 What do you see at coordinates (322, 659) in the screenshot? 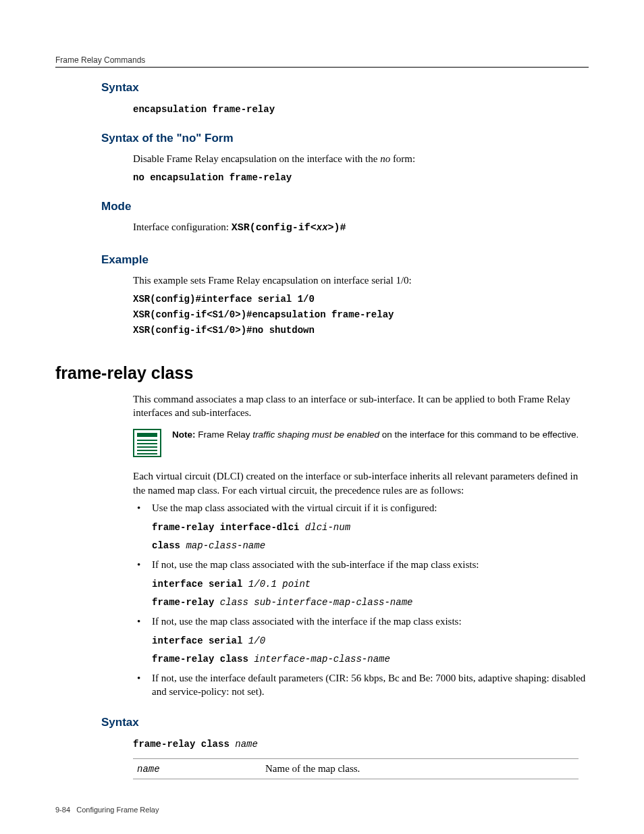
I see `code-italic: interface-map-class-name` at bounding box center [322, 659].